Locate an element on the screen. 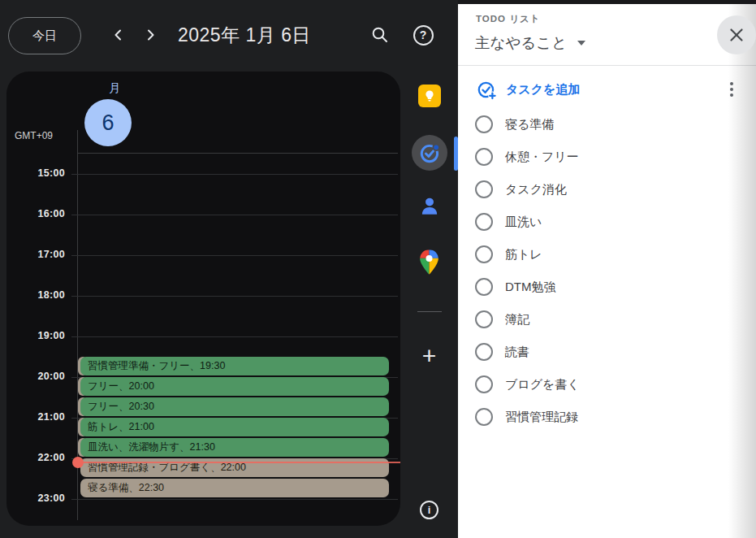 This screenshot has height=538, width=756. event-label: フリー、20:30 is located at coordinates (235, 406).